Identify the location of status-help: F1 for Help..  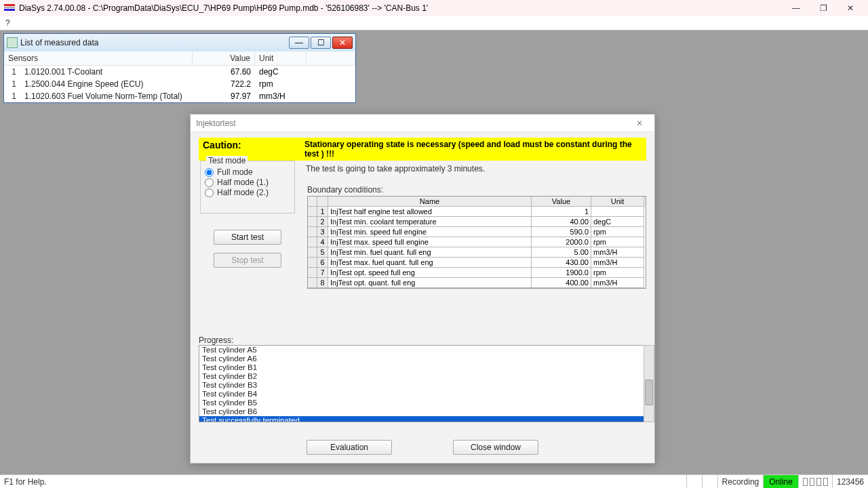
(26, 482).